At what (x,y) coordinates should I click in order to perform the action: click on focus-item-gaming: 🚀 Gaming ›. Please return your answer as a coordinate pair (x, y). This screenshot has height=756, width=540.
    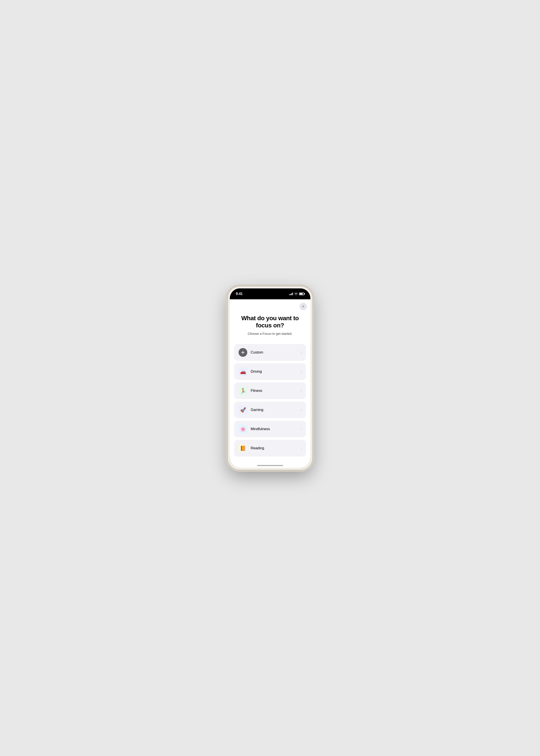
    Looking at the image, I should click on (270, 410).